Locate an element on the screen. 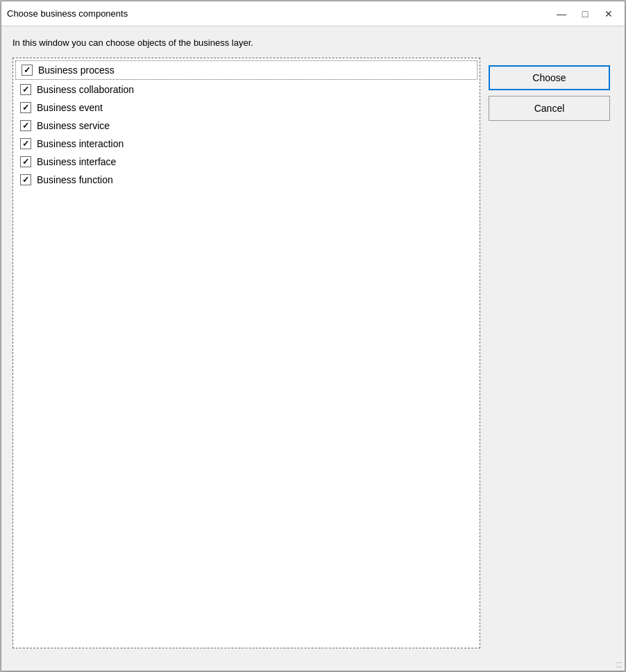 The width and height of the screenshot is (626, 672). list-item: Business collaboration is located at coordinates (246, 90).